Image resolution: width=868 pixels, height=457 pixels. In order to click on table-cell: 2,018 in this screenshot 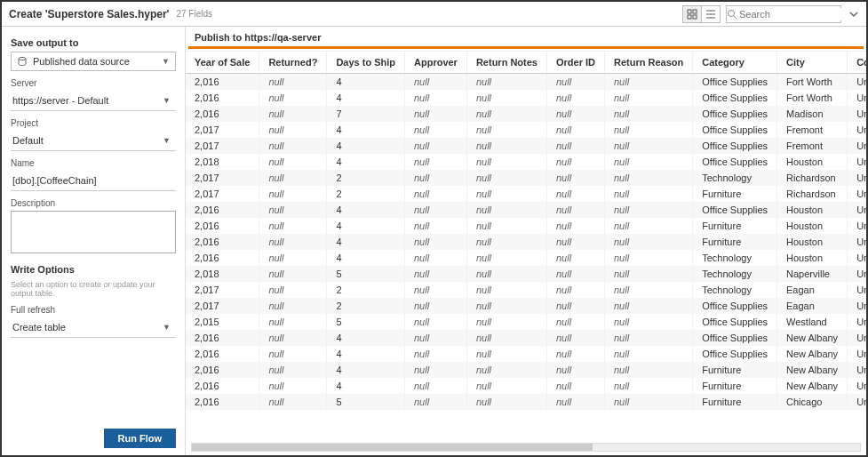, I will do `click(222, 162)`.